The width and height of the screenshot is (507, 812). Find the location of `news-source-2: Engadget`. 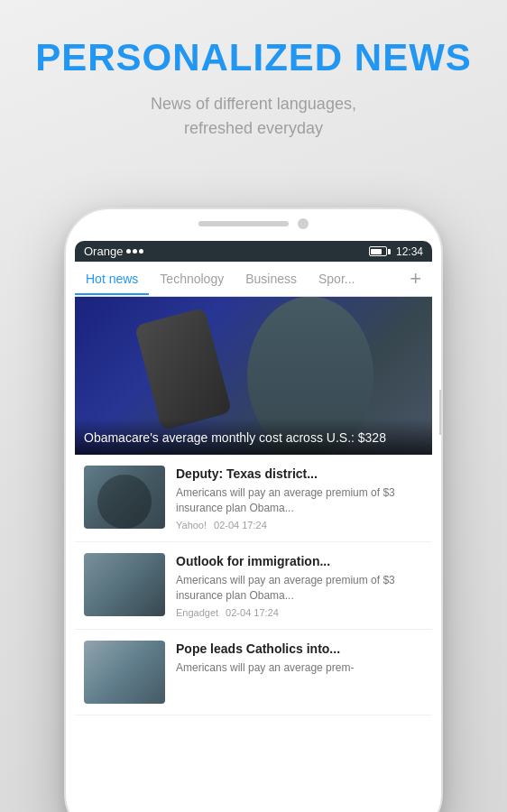

news-source-2: Engadget is located at coordinates (197, 613).